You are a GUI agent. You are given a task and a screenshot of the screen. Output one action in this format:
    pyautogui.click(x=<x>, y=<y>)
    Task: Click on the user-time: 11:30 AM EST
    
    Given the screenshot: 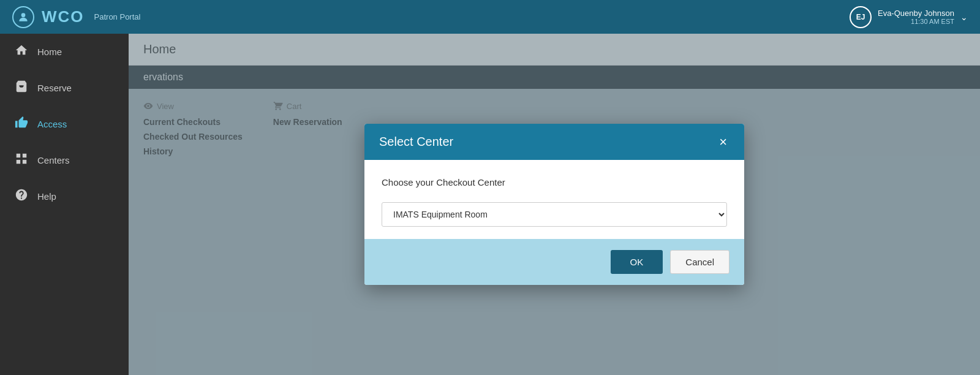 What is the action you would take?
    pyautogui.click(x=932, y=21)
    